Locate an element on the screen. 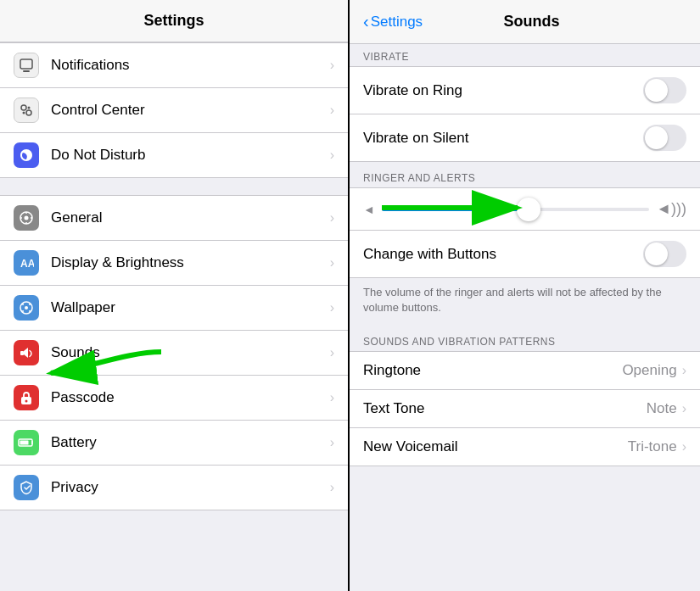 This screenshot has height=591, width=700. change-with-buttons-thumb is located at coordinates (657, 254).